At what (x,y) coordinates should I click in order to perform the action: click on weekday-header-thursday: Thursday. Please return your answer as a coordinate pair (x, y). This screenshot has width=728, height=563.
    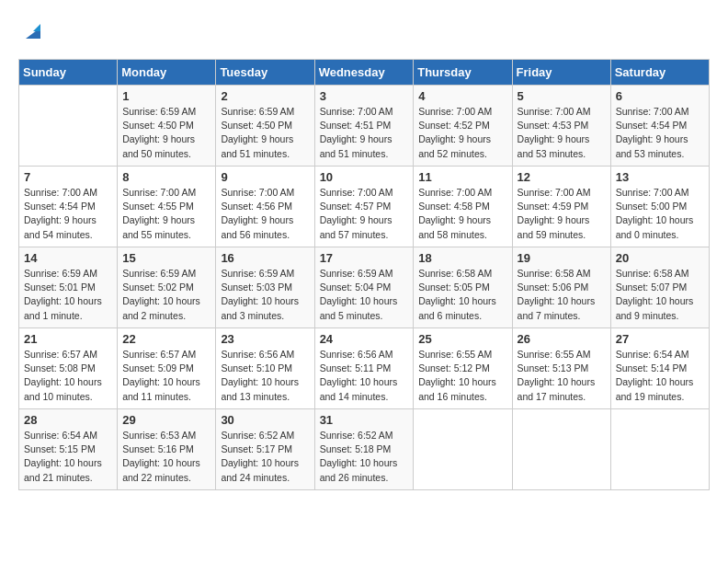
    Looking at the image, I should click on (463, 73).